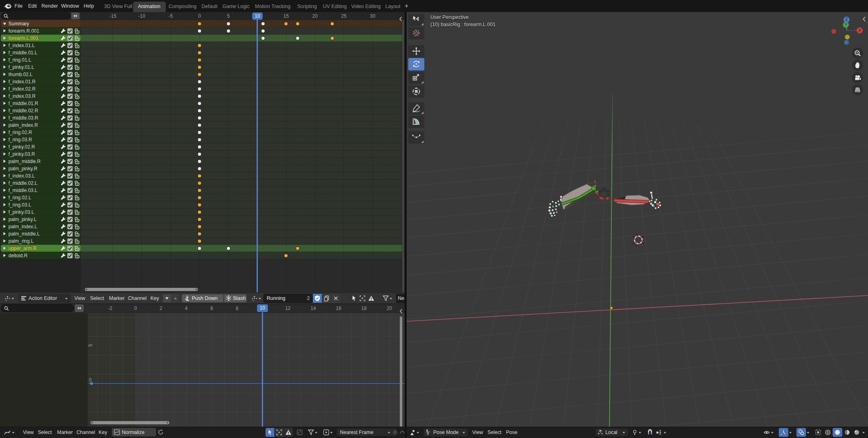  I want to click on svg-text: Z, so click(846, 19).